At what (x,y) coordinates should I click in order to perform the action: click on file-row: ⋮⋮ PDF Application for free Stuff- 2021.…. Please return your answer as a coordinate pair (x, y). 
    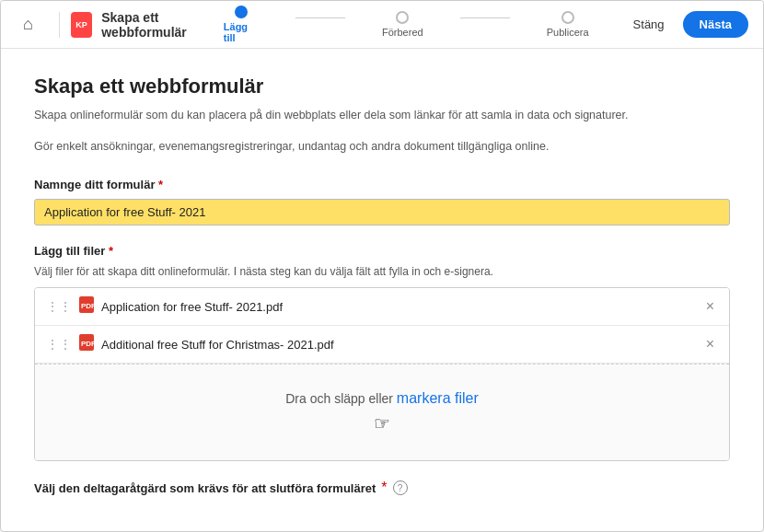
    Looking at the image, I should click on (382, 307).